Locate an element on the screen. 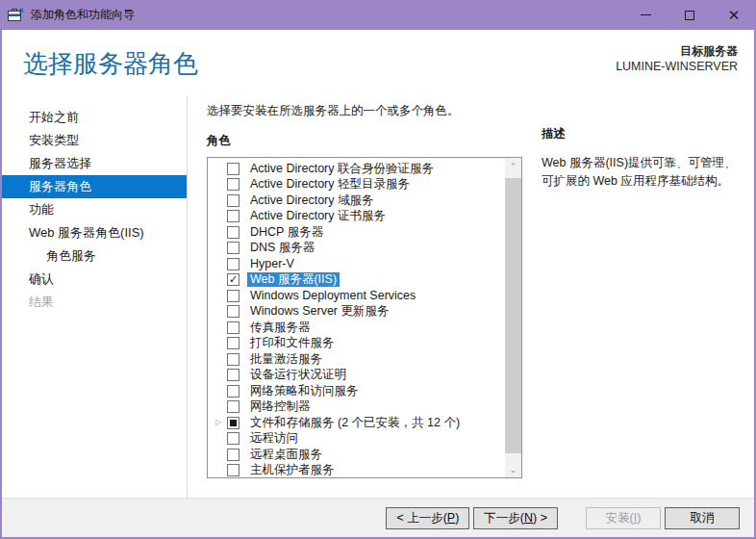  minimize-icon is located at coordinates (646, 15).